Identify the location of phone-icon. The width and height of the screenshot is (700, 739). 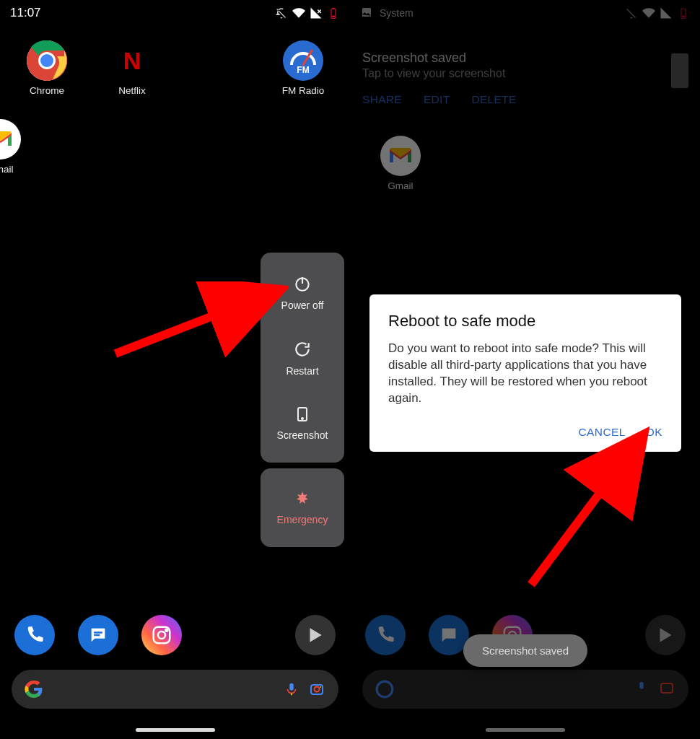
(35, 635).